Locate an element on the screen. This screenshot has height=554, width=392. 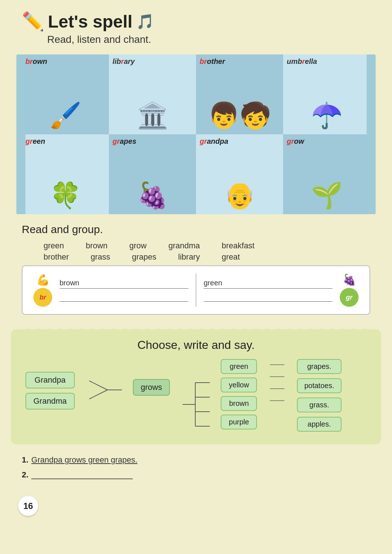
library-r: r is located at coordinates (122, 61).